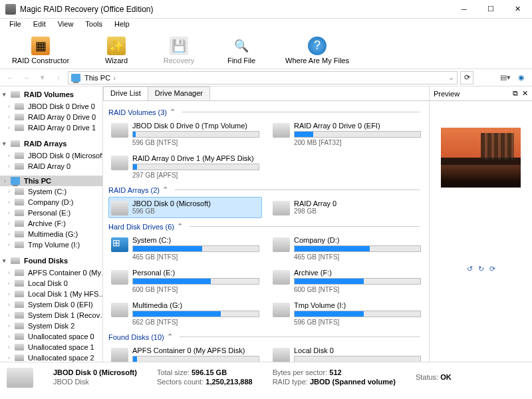 The image size is (532, 399). I want to click on status-disk-name: JBOD Disk 0 (Microsoft), so click(95, 372).